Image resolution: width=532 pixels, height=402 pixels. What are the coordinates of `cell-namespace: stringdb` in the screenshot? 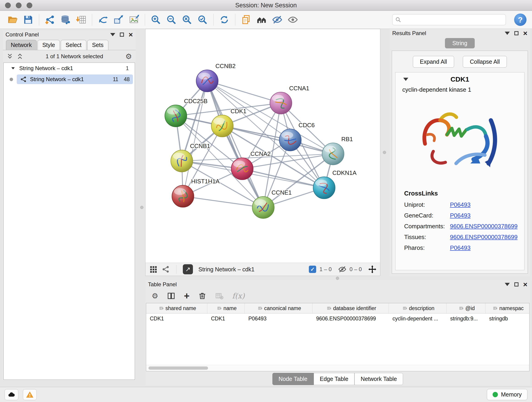 It's located at (507, 319).